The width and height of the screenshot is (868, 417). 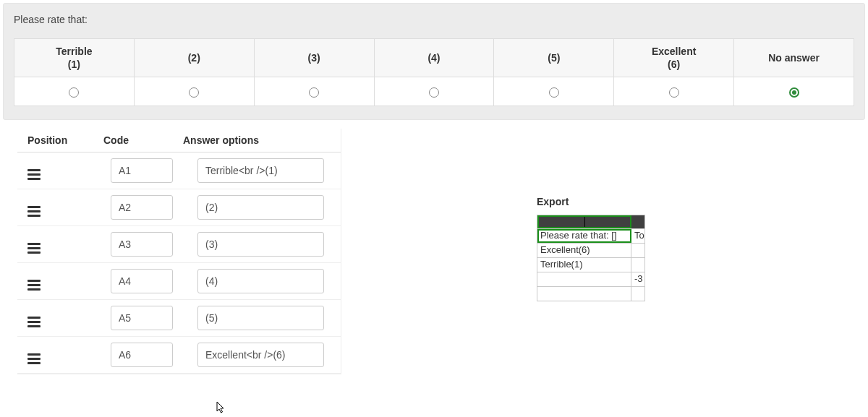 What do you see at coordinates (75, 58) in the screenshot?
I see `rating-col-1: Terrible (1)` at bounding box center [75, 58].